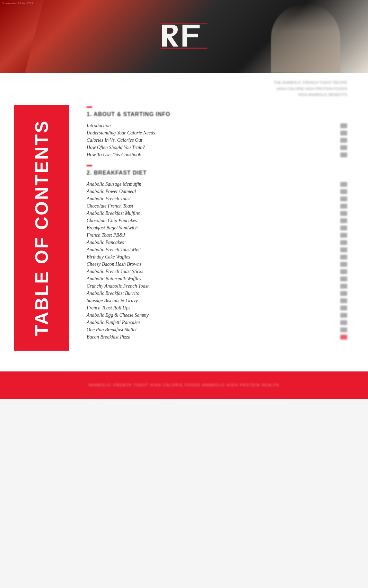  Describe the element at coordinates (217, 148) in the screenshot. I see `toc-entry-train-frequency: How Often Should You Train?` at that location.